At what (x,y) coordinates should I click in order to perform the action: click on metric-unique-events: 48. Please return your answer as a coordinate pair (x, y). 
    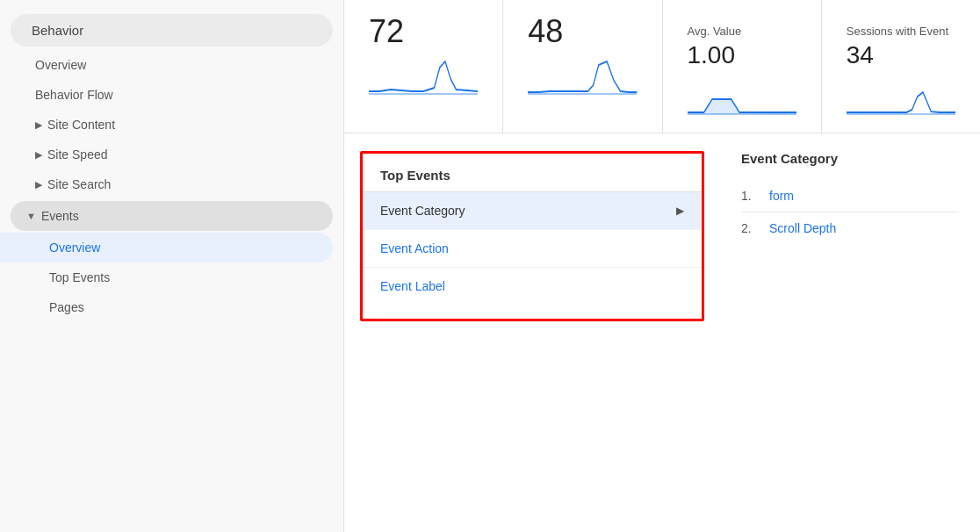
    Looking at the image, I should click on (583, 67).